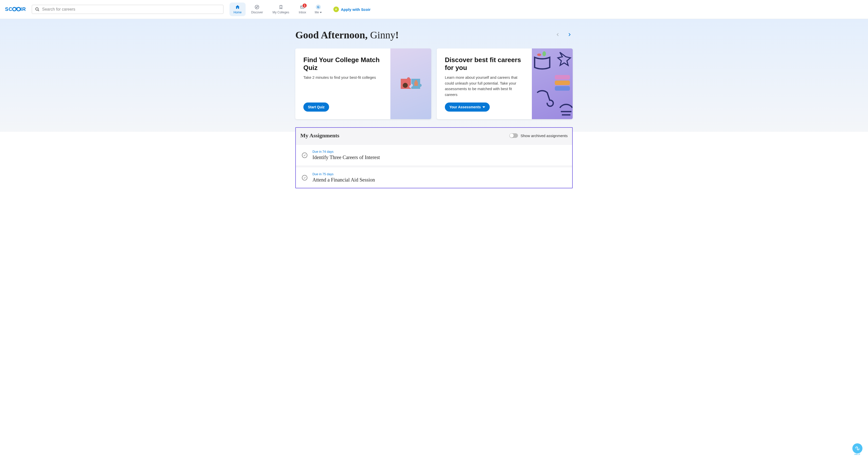 The image size is (868, 461). What do you see at coordinates (281, 7) in the screenshot?
I see `bookmark-icon` at bounding box center [281, 7].